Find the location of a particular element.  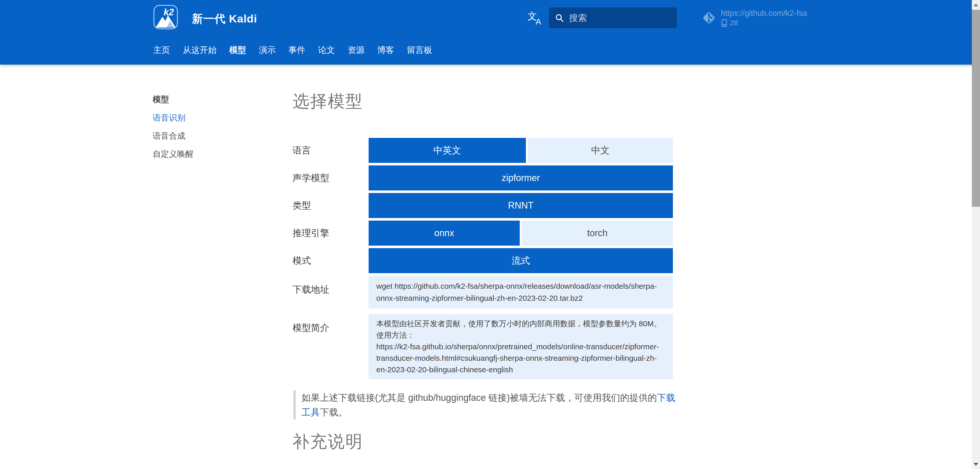

form-row-mode: 模式 流式 is located at coordinates (488, 261).